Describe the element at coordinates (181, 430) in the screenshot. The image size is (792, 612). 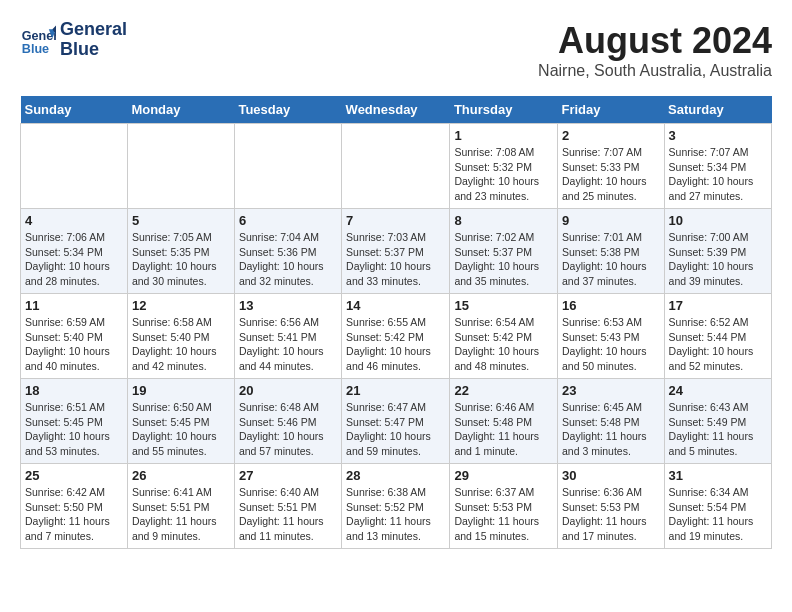
I see `day-info: Sunrise: 6:50 AM Sunset: 5:45 PM Dayligh…` at that location.